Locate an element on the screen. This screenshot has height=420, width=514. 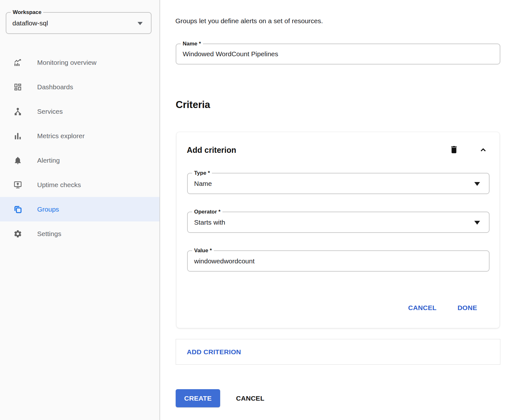
type-select-value: Name is located at coordinates (203, 184).